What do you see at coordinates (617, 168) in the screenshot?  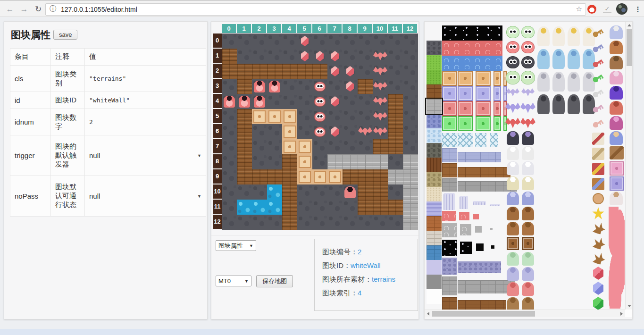 I see `wall-pink-face` at bounding box center [617, 168].